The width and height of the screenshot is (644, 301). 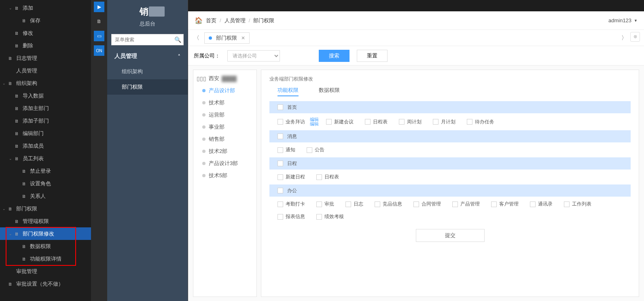 What do you see at coordinates (45, 284) in the screenshot?
I see `tree-item: 🗎审批设置（先不做）` at bounding box center [45, 284].